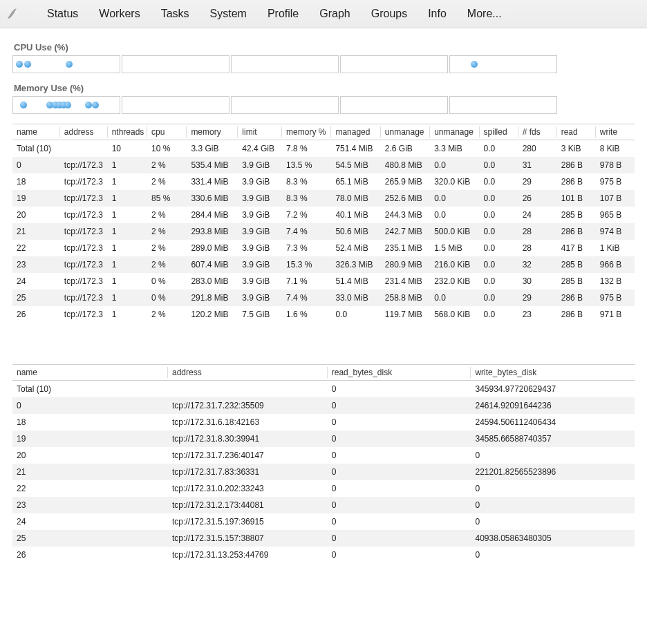 Image resolution: width=647 pixels, height=644 pixels. I want to click on table-row: 0tcp://172.312 %535.4 MiB3.9 GiB13.5 %54…, so click(324, 165).